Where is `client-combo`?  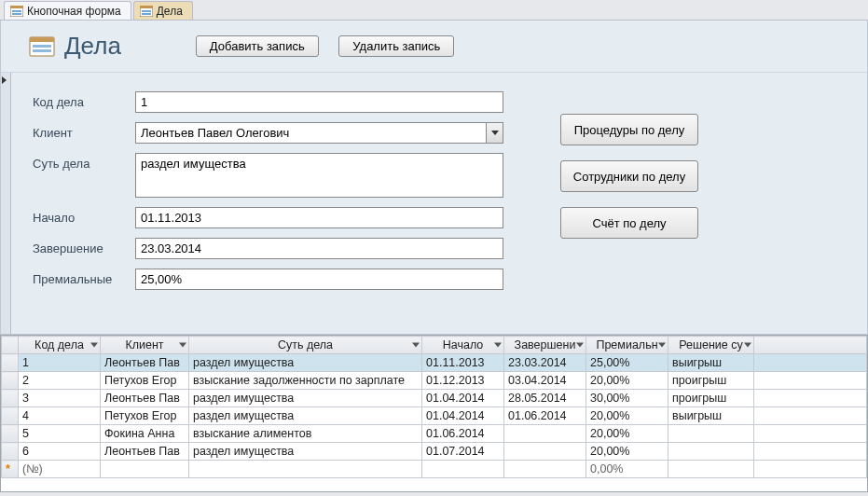
client-combo is located at coordinates (319, 132).